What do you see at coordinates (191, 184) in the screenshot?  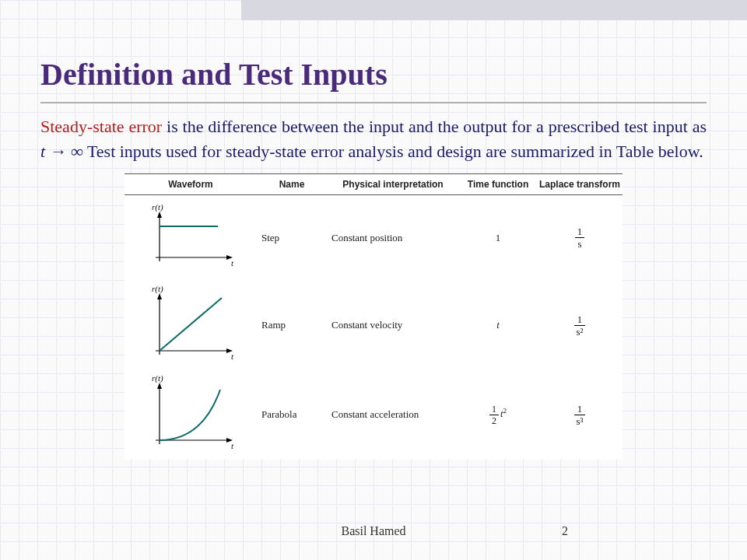 I see `col-waveform: Waveform` at bounding box center [191, 184].